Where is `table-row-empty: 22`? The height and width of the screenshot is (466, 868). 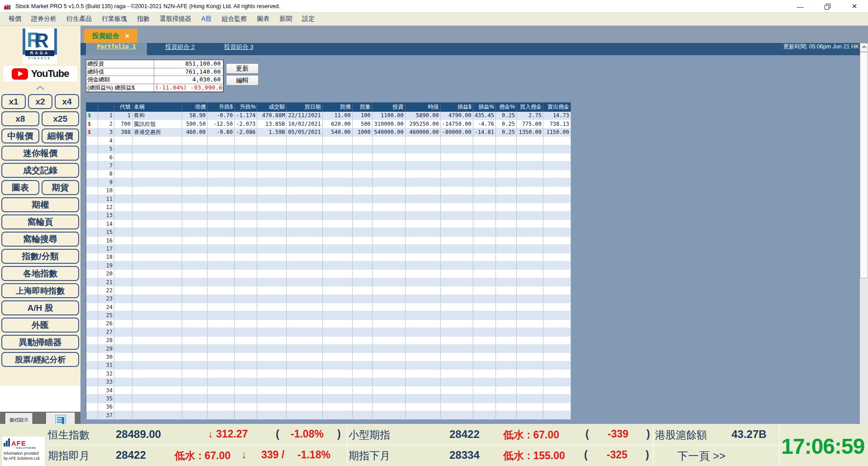
table-row-empty: 22 is located at coordinates (329, 290).